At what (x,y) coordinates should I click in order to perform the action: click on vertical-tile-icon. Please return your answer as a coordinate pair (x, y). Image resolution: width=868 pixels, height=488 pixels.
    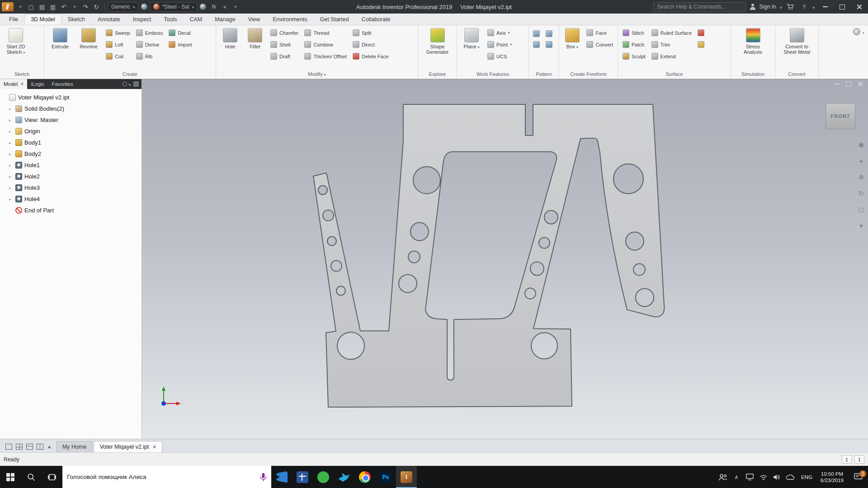
    Looking at the image, I should click on (40, 446).